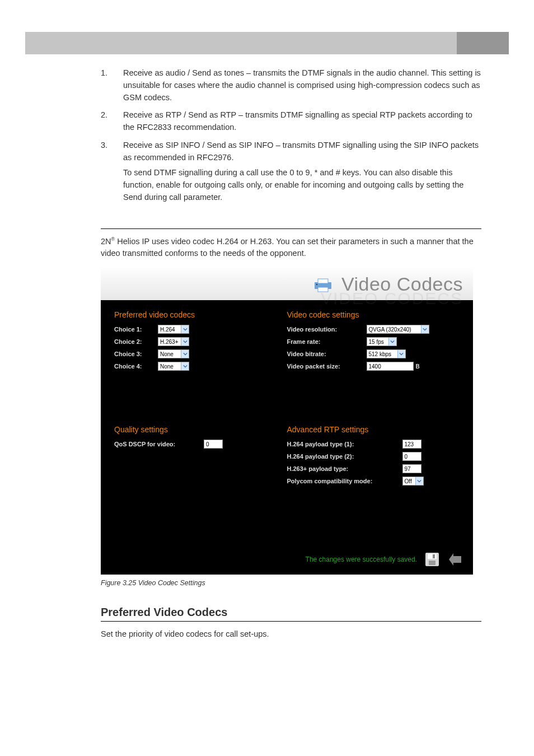 The height and width of the screenshot is (756, 534). What do you see at coordinates (159, 444) in the screenshot?
I see `qos-dscp-label: QoS DSCP for video:` at bounding box center [159, 444].